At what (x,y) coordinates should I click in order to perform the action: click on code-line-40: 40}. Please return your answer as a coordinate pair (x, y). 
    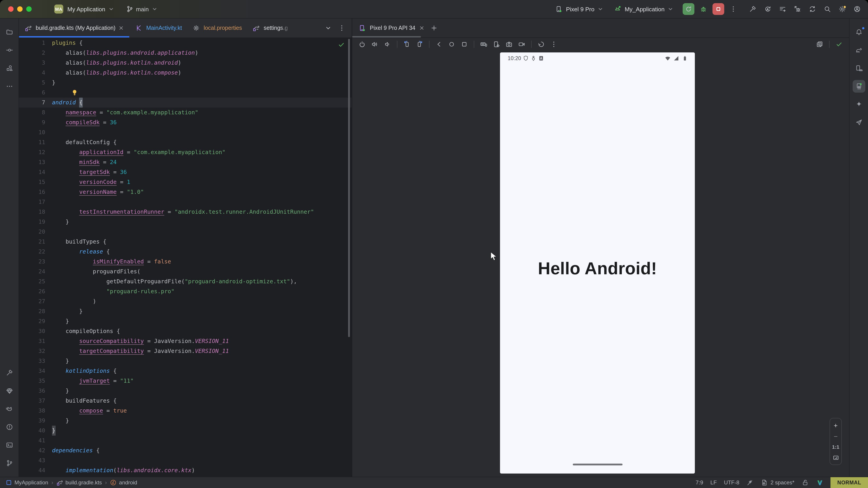
    Looking at the image, I should click on (185, 430).